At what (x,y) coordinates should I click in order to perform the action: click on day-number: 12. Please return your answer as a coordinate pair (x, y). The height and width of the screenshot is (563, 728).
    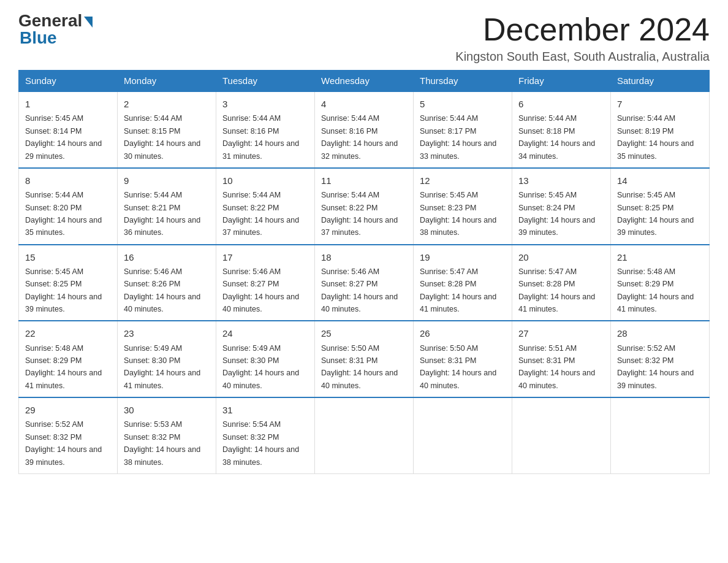
    Looking at the image, I should click on (463, 180).